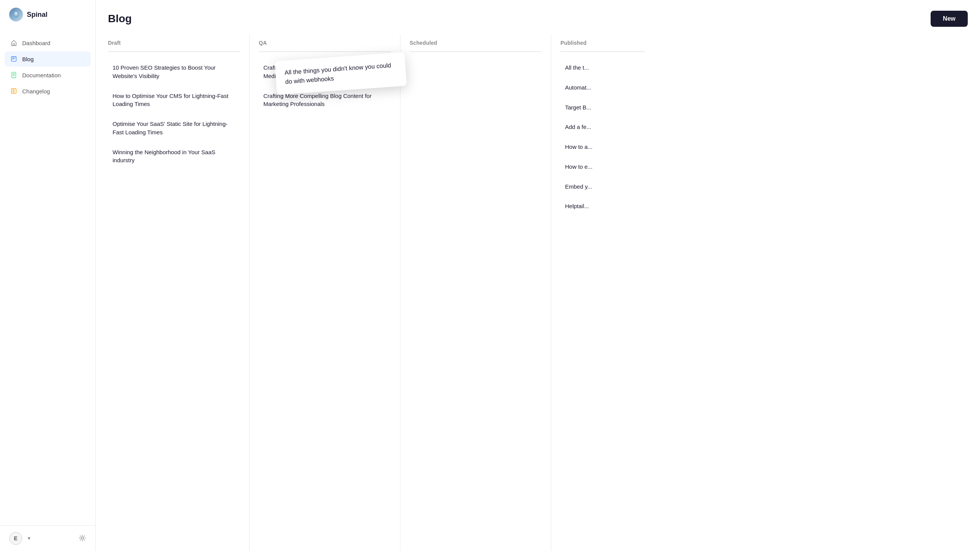 This screenshot has height=551, width=980. I want to click on card-published-7: Embed y..., so click(603, 187).